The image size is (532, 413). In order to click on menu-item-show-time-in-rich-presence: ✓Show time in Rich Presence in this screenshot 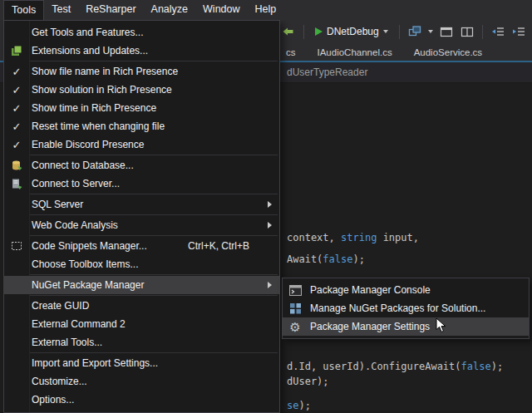, I will do `click(141, 108)`.